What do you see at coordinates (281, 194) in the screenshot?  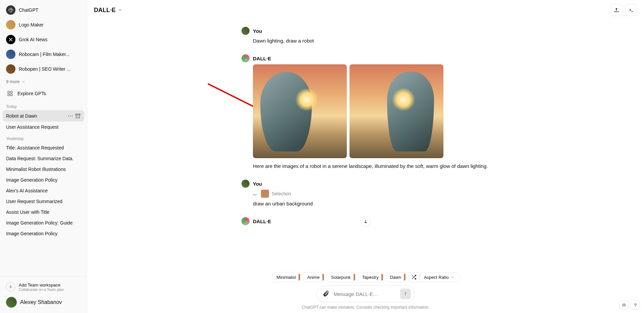 I see `selection-label: Selection` at bounding box center [281, 194].